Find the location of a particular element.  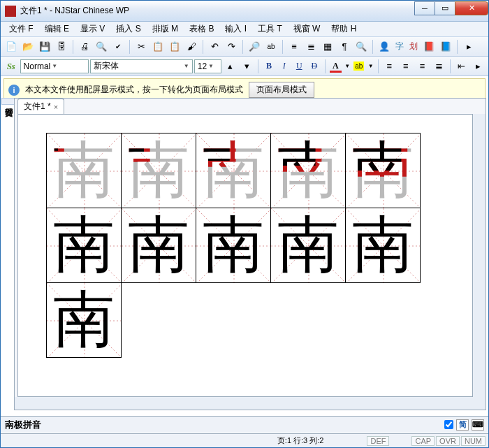

size-up-icon: ▴ is located at coordinates (231, 66).